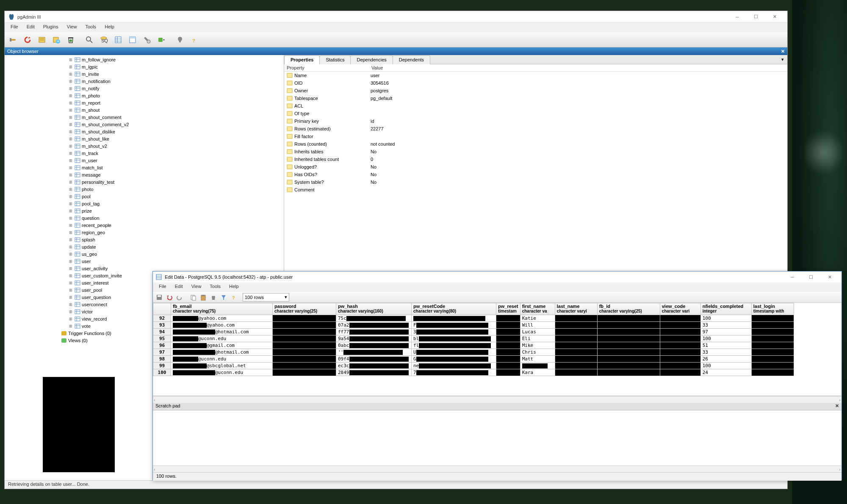  I want to click on cell-pw-resetcode: 7, so click(454, 373).